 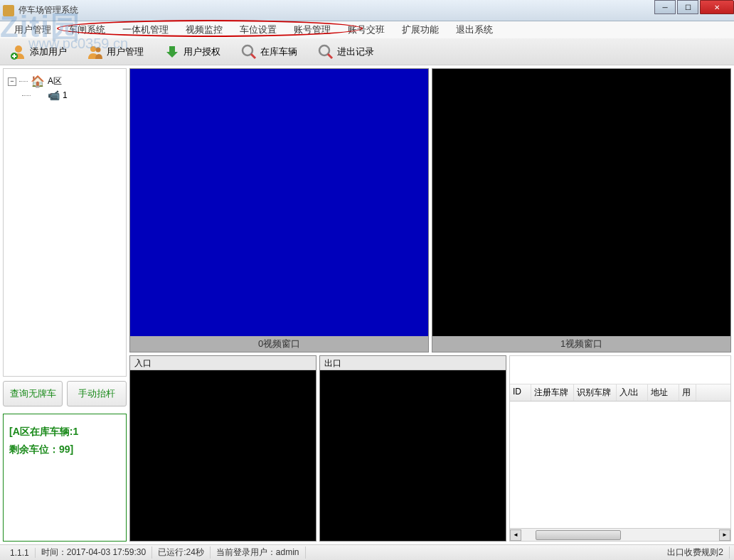 What do you see at coordinates (33, 30) in the screenshot?
I see `menu-user-mgmt: 用户管理` at bounding box center [33, 30].